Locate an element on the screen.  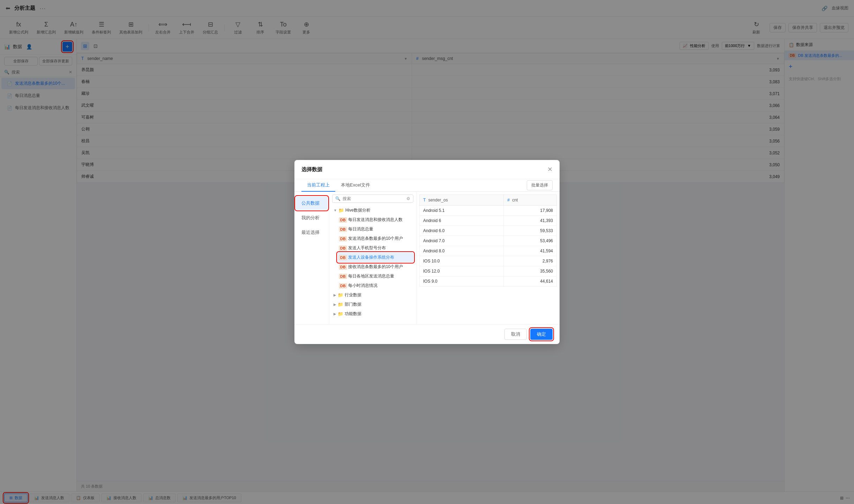
cell-os: Android 6 is located at coordinates (462, 221).